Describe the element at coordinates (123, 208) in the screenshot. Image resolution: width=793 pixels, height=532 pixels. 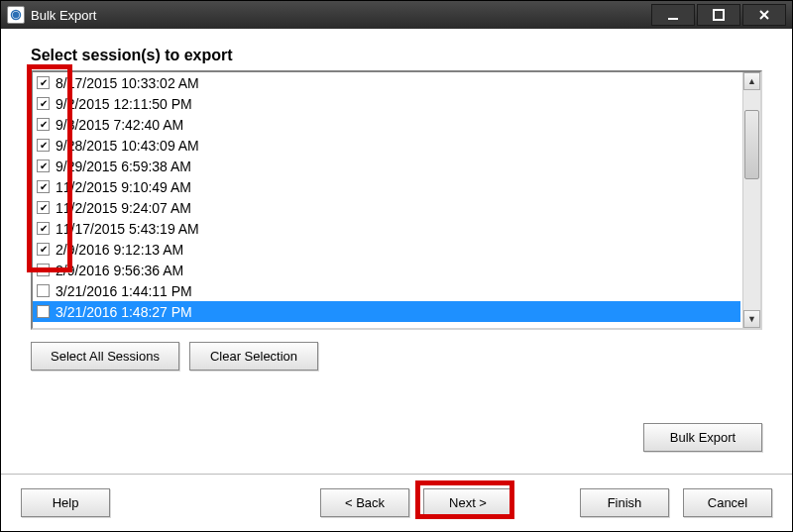
I see `session-label: 11/2/2015 9:24:07 AM` at that location.